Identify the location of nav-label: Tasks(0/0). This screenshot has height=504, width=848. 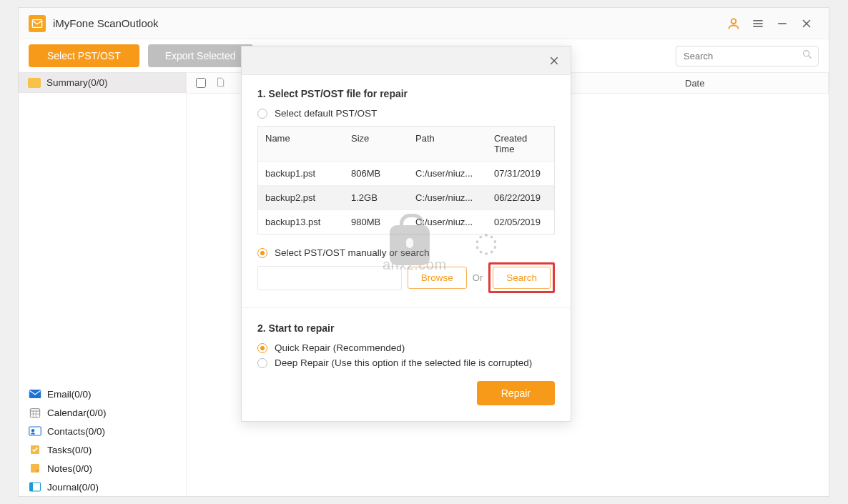
(69, 450).